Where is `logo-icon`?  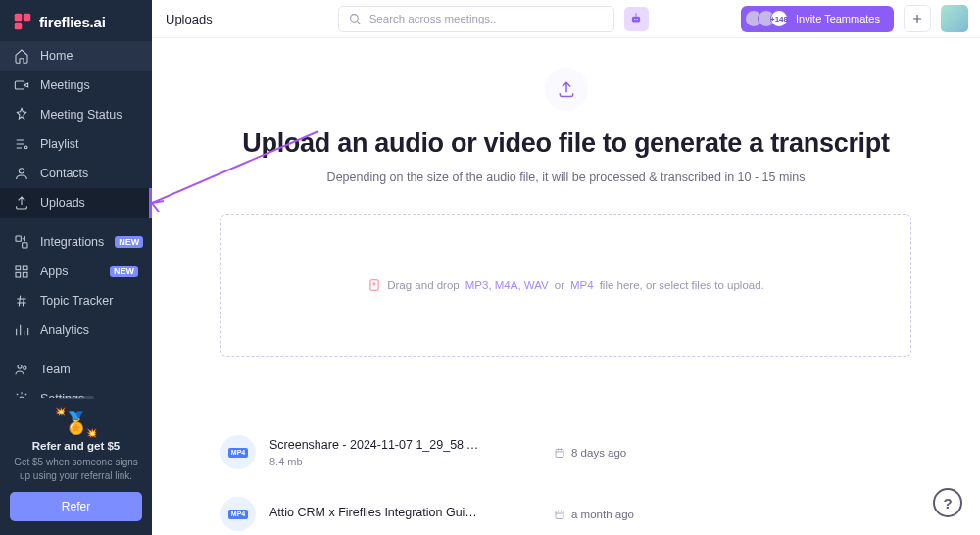
logo-icon is located at coordinates (23, 22).